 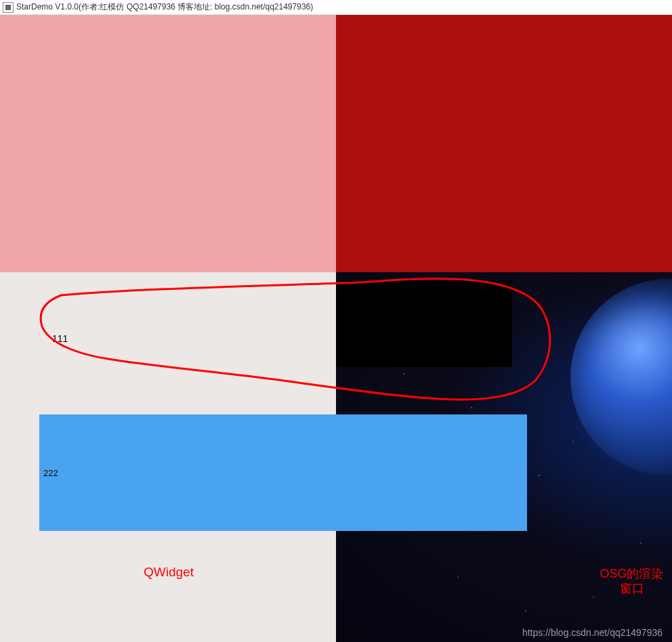 What do you see at coordinates (592, 633) in the screenshot?
I see `watermark: https://blog.csdn.net/qq21497936` at bounding box center [592, 633].